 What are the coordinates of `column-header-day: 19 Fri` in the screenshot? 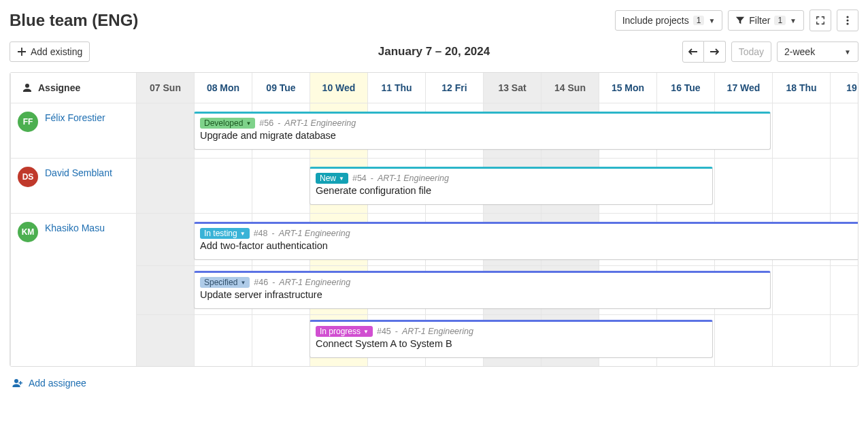 It's located at (844, 88).